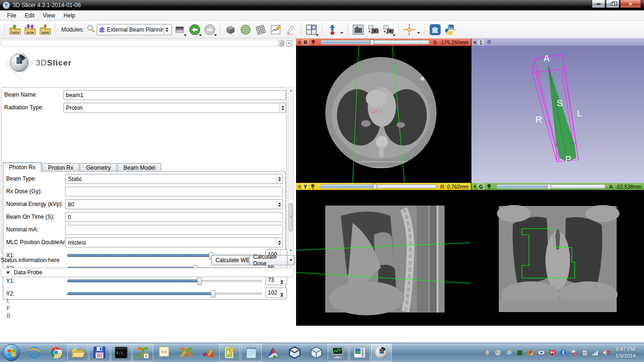 The width and height of the screenshot is (644, 362). I want to click on windows-taskbar: e C:\_, so click(322, 353).